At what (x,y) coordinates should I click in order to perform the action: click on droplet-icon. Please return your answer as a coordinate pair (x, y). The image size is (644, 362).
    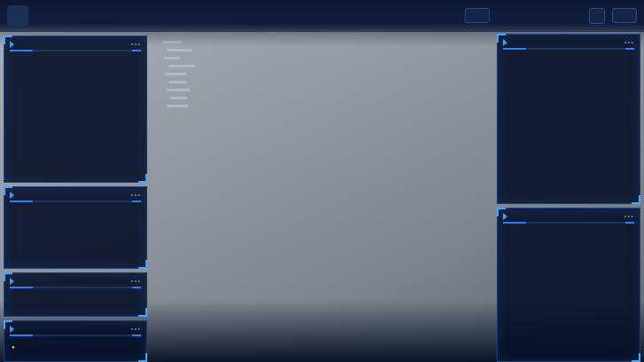
    Looking at the image, I should click on (538, 16).